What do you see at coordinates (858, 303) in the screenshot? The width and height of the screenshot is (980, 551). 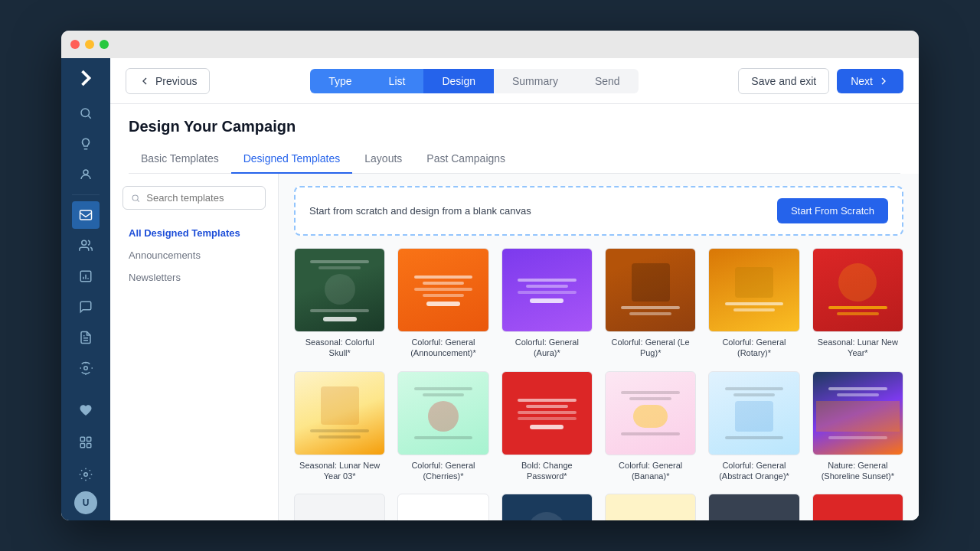 I see `template-card: Seasonal: Lunar New Year*` at bounding box center [858, 303].